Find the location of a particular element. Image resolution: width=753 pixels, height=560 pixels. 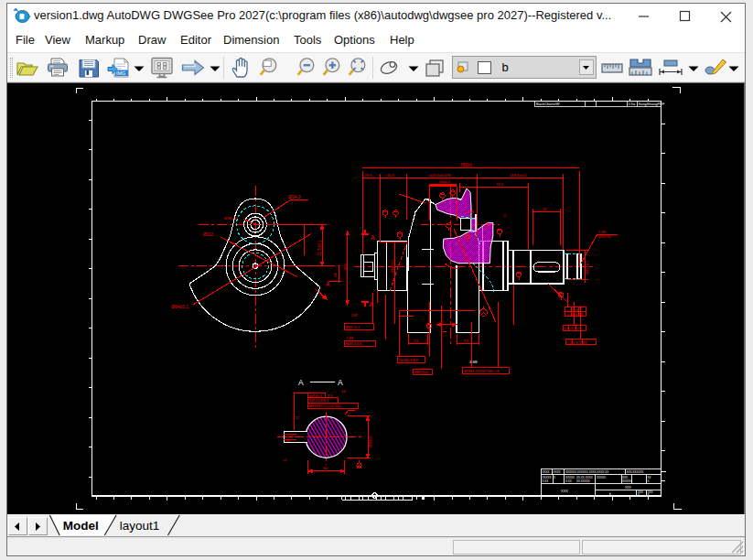

svg-text: Ø30e9 is located at coordinates (370, 441).